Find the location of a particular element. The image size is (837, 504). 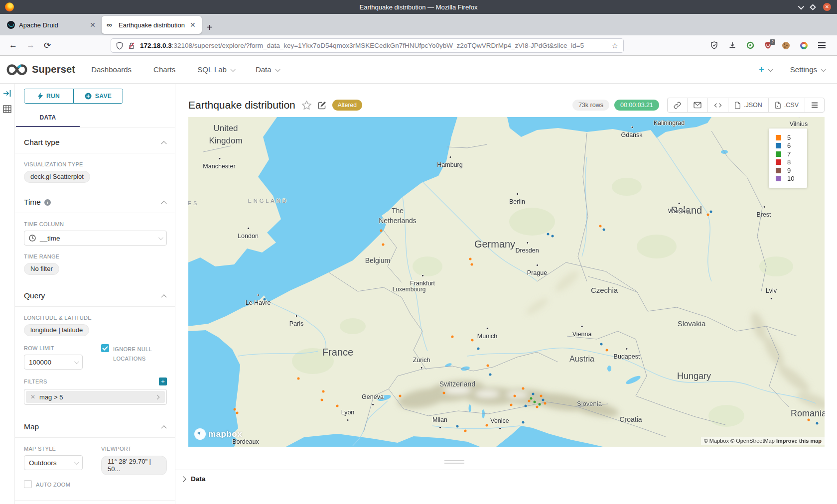

panel-tabs: DATA is located at coordinates (95, 119).